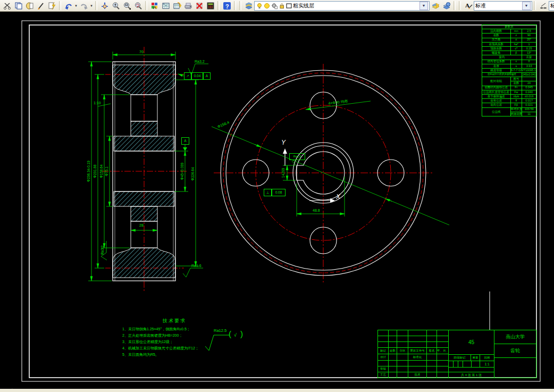 This screenshot has width=554, height=392. What do you see at coordinates (447, 6) in the screenshot?
I see `layer-tools-icon` at bounding box center [447, 6].